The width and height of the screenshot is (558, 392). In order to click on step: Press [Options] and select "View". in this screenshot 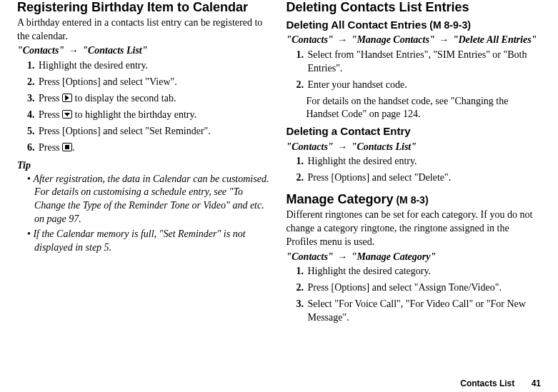, I will do `click(154, 83)`.